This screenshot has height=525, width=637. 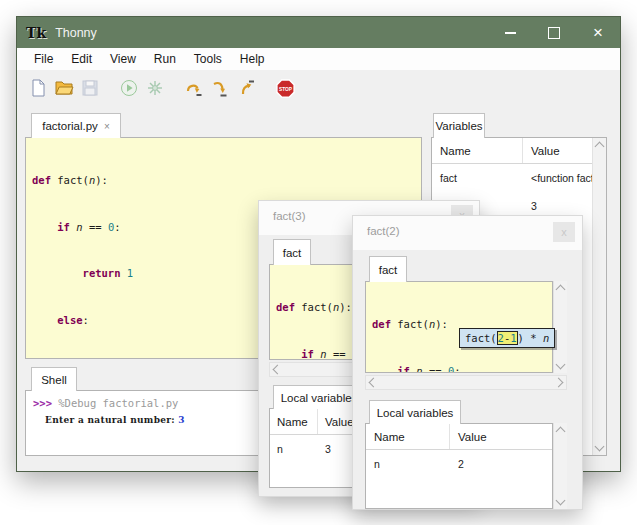 What do you see at coordinates (156, 88) in the screenshot?
I see `debug-script-button` at bounding box center [156, 88].